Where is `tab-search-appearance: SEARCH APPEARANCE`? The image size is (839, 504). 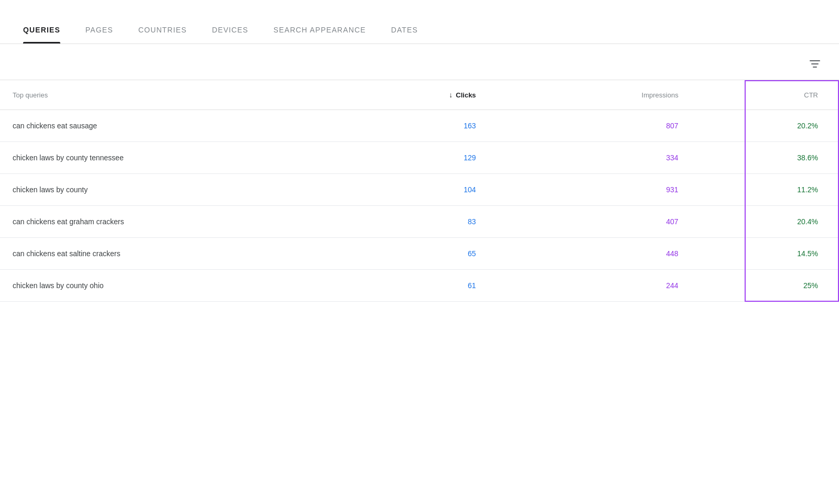
tab-search-appearance: SEARCH APPEARANCE is located at coordinates (320, 35).